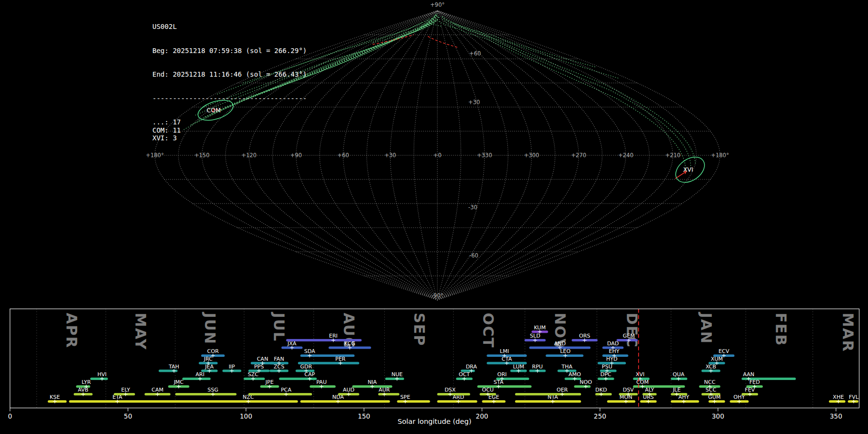  I want to click on count-line: ...: 17, so click(230, 122).